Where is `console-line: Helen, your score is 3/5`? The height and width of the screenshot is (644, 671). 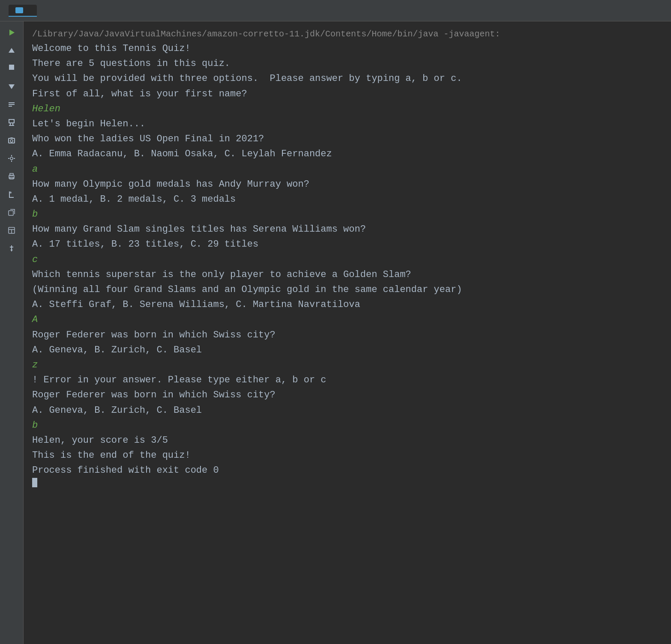
console-line: Helen, your score is 3/5 is located at coordinates (347, 440).